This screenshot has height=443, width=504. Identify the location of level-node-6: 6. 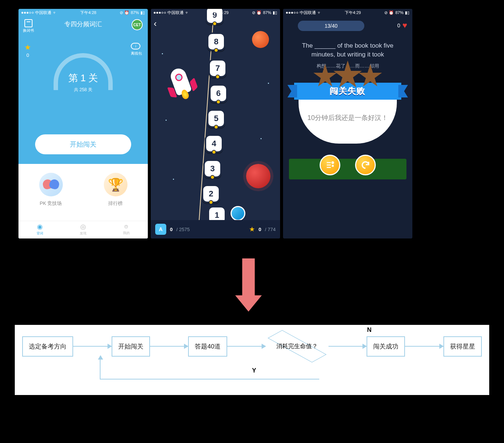
(218, 93).